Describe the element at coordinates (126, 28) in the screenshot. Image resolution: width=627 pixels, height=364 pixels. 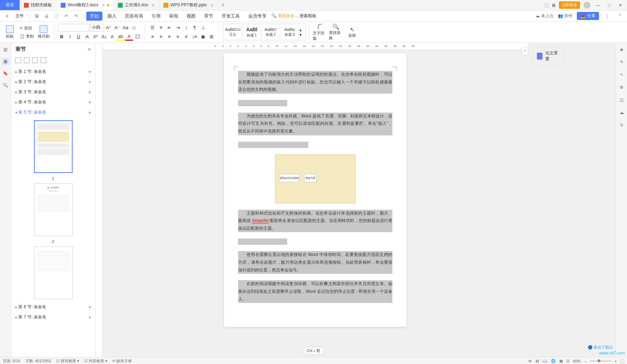
I see `change-case-icon: Aa` at that location.